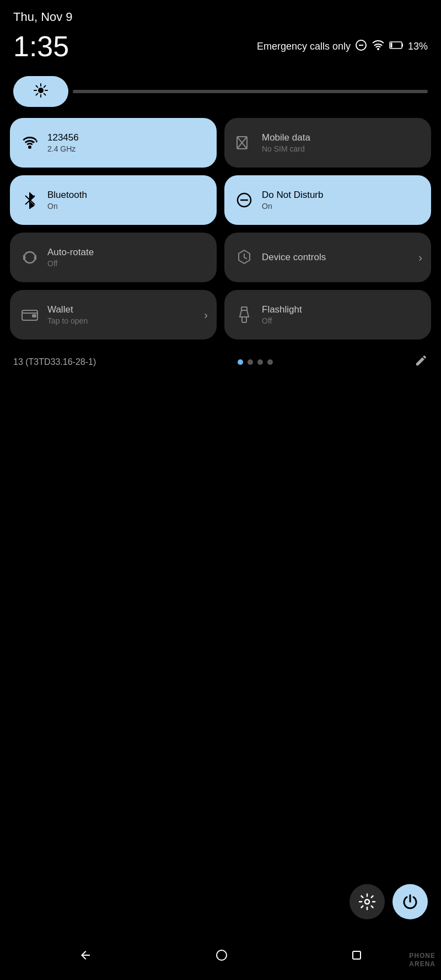 The image size is (441, 980). Describe the element at coordinates (422, 960) in the screenshot. I see `phone-arena-watermark: PHONEARENA` at that location.